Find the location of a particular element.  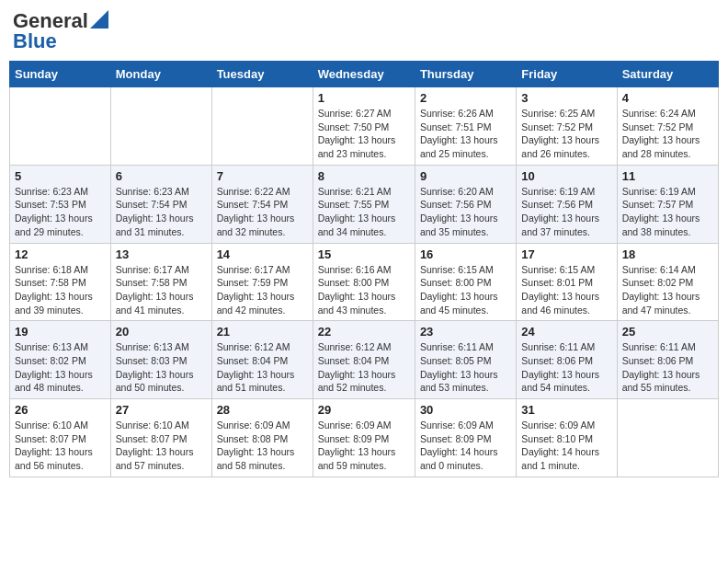

weekday-header-sunday: Sunday is located at coordinates (61, 75).